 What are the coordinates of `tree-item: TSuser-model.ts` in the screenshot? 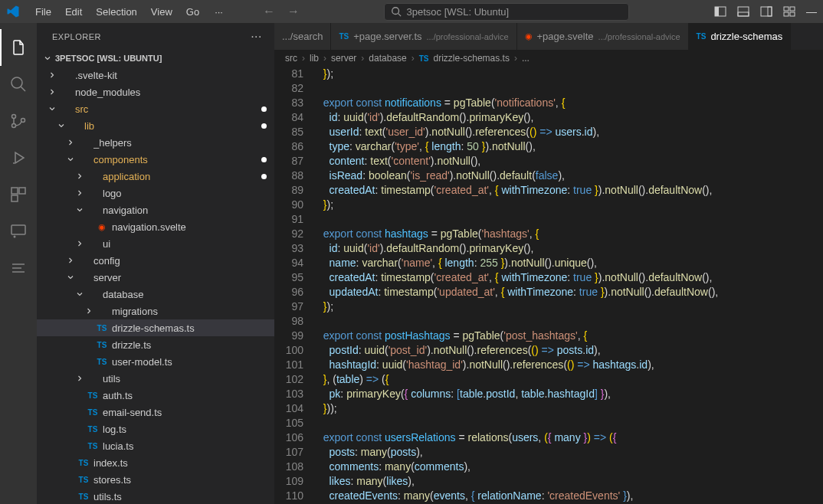 It's located at (156, 362).